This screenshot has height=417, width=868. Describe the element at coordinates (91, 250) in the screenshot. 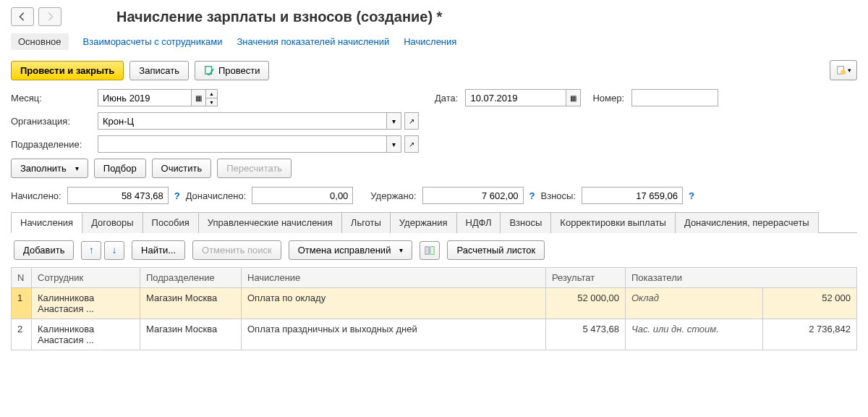

I see `move-up-button: ↑` at that location.